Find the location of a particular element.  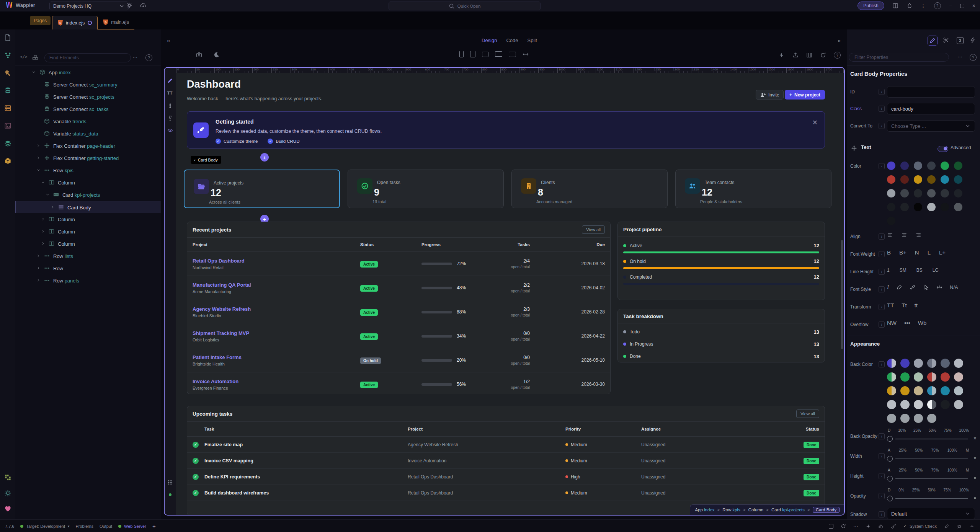

text-tool-icon: TT is located at coordinates (170, 93).